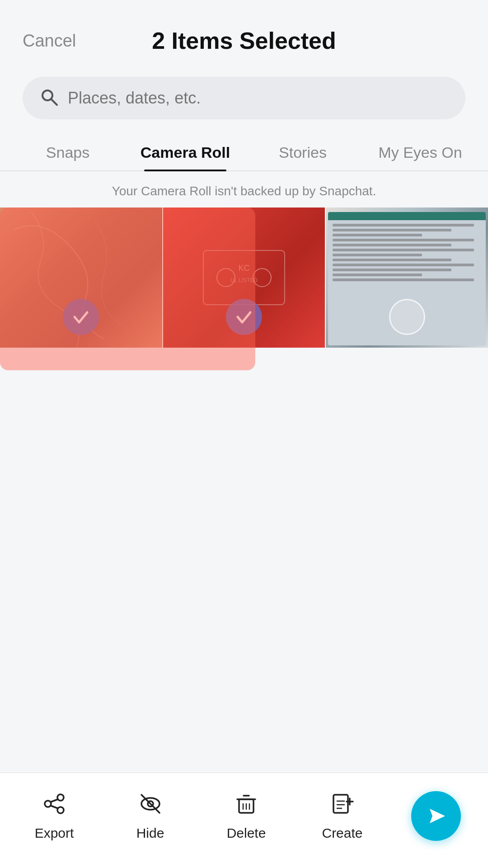 The image size is (488, 868). I want to click on bottom-toolbar: Export Hide Delete, so click(244, 820).